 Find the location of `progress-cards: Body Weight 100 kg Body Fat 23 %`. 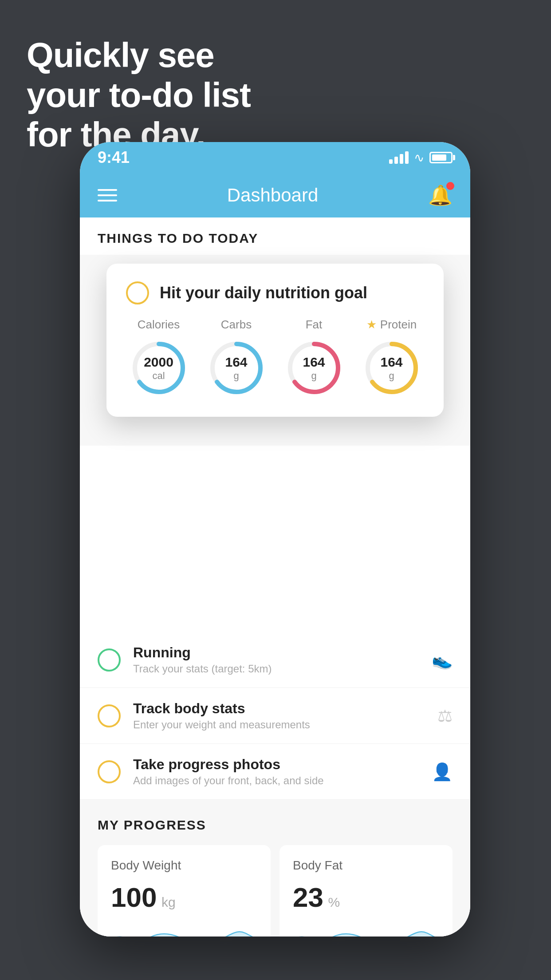

progress-cards: Body Weight 100 kg Body Fat 23 % is located at coordinates (275, 891).